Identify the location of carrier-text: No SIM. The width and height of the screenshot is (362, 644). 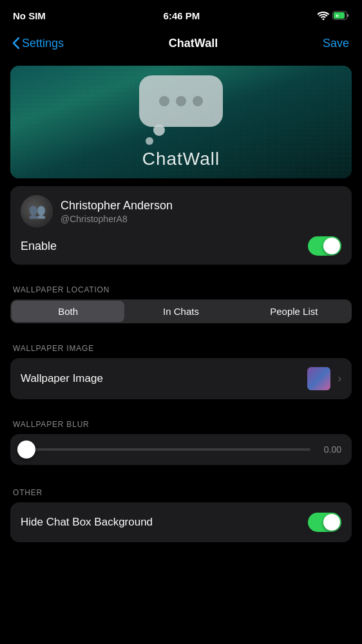
(30, 15).